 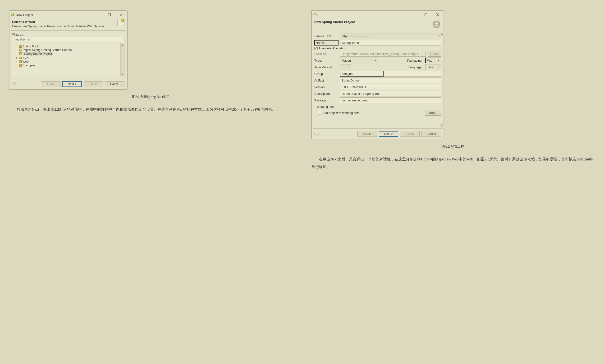 I want to click on value: 8, so click(x=342, y=67).